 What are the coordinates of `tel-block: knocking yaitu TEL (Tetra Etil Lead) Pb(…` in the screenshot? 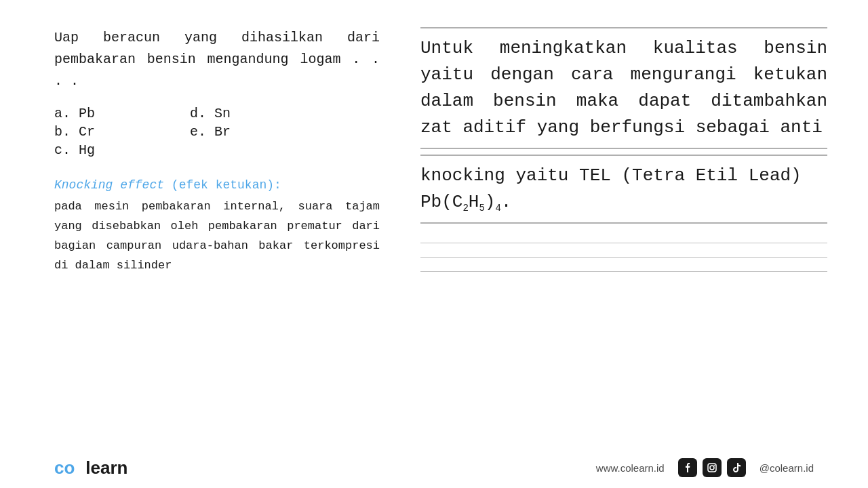 It's located at (624, 189).